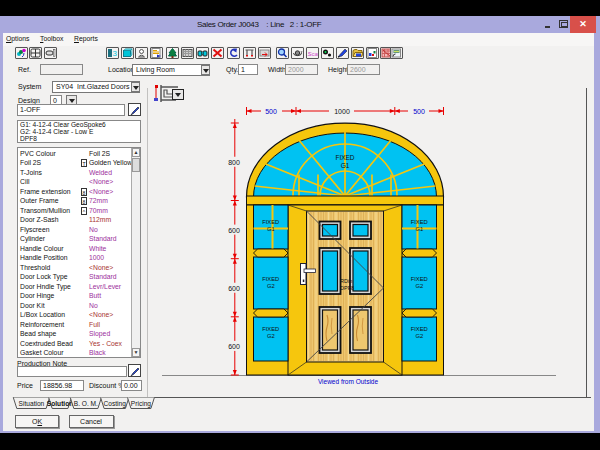 Image resolution: width=600 pixels, height=450 pixels. What do you see at coordinates (347, 288) in the screenshot?
I see `svg-text: DPF8` at bounding box center [347, 288].